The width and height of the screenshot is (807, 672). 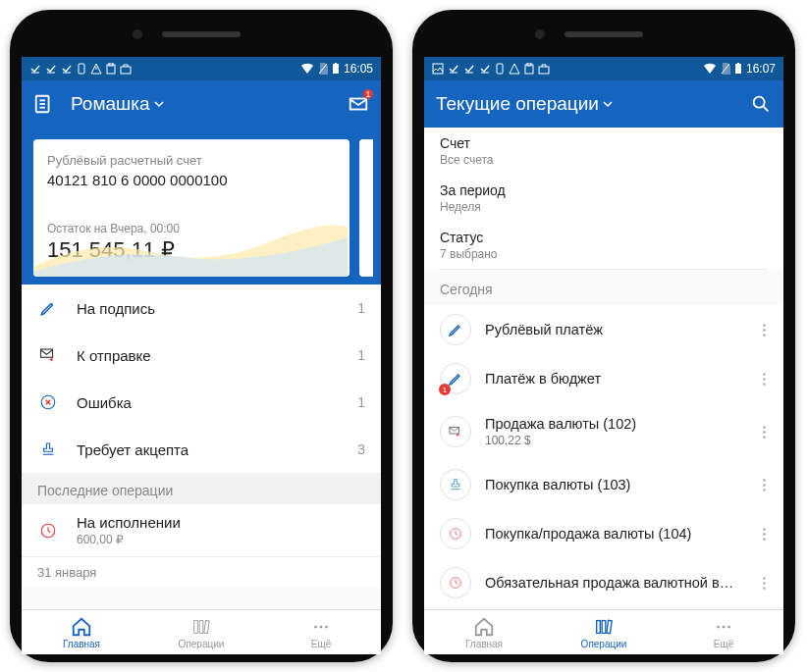 What do you see at coordinates (208, 449) in the screenshot?
I see `status-label: Требует акцепта` at bounding box center [208, 449].